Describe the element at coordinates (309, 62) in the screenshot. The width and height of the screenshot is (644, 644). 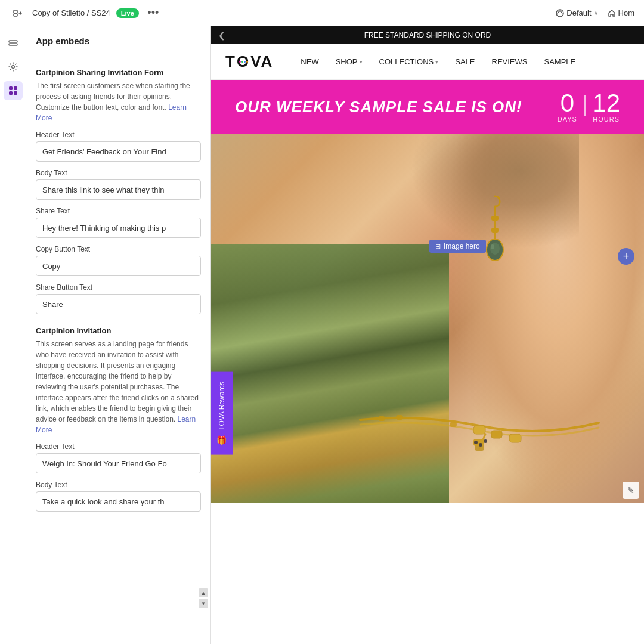
I see `nav-link-new: NEW` at that location.